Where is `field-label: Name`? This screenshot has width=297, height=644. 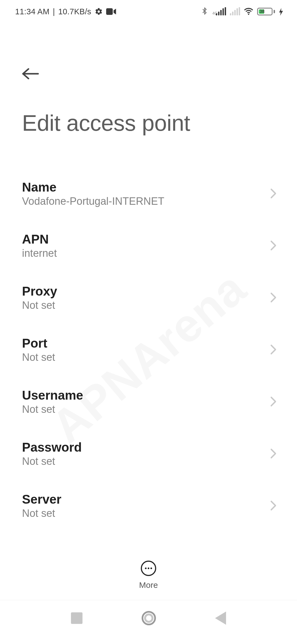 field-label: Name is located at coordinates (93, 187).